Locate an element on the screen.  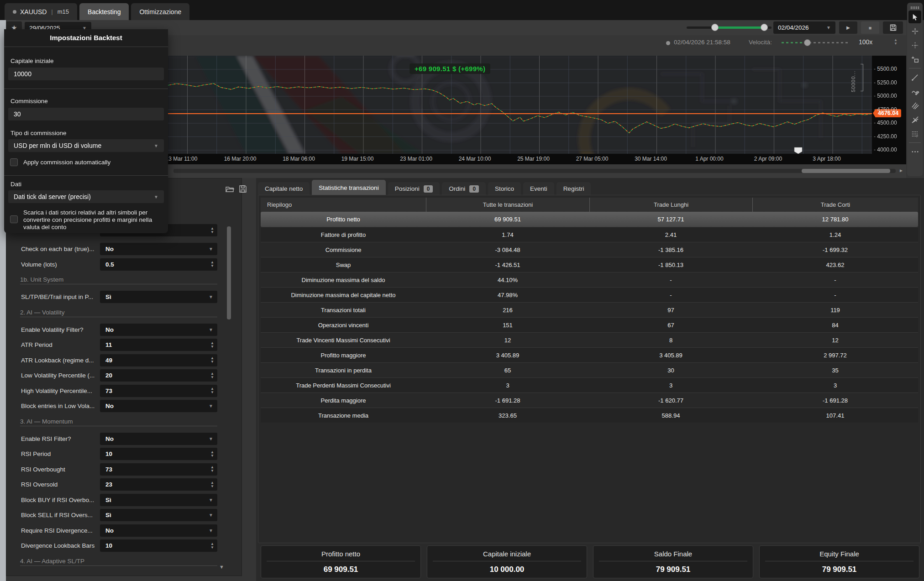
table-row: Operazioni vincenti1516784 is located at coordinates (589, 325).